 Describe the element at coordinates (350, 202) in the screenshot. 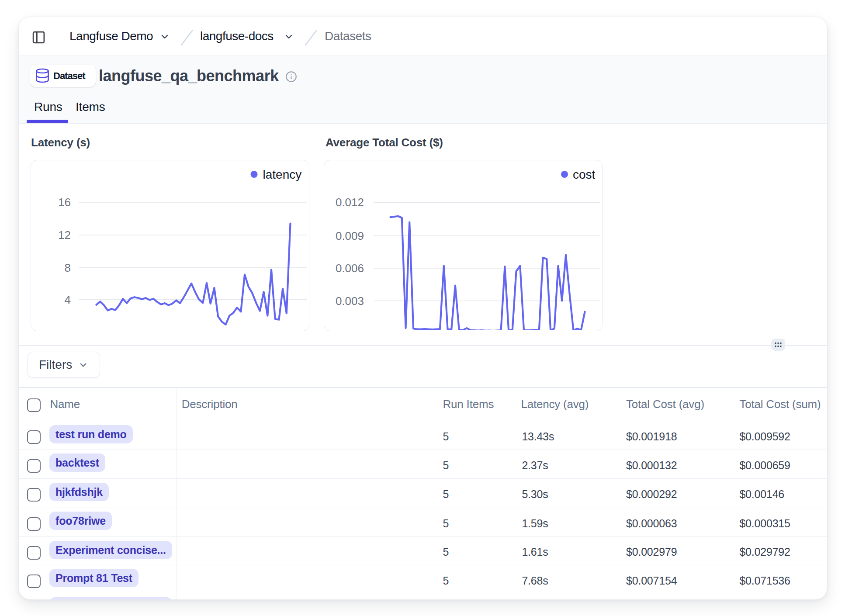

I see `svg-text: 0.012` at that location.